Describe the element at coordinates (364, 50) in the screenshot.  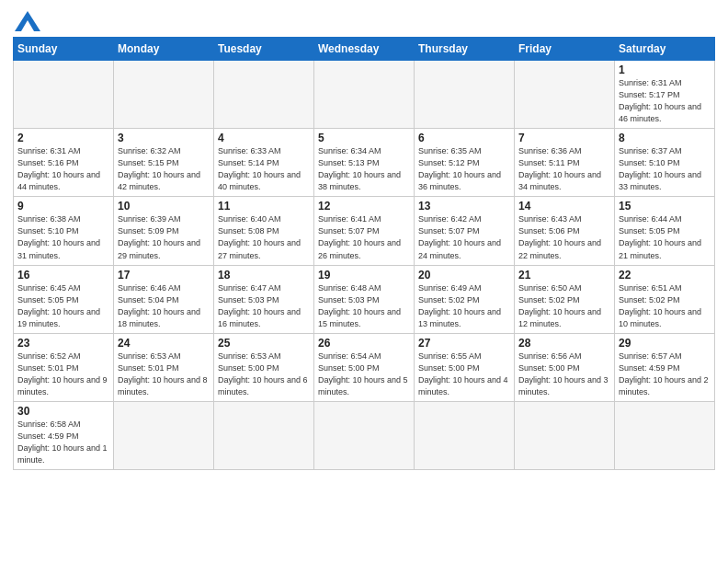
I see `weekday-header-wednesday: Wednesday` at that location.